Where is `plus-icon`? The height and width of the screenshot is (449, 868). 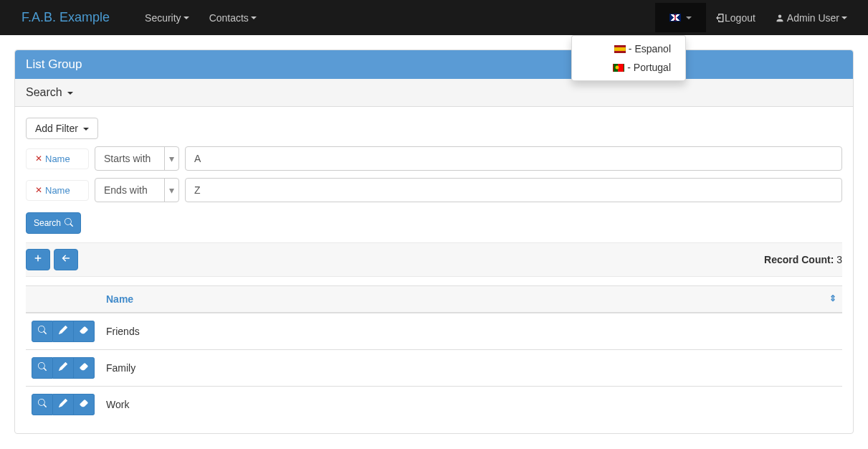
plus-icon is located at coordinates (38, 258).